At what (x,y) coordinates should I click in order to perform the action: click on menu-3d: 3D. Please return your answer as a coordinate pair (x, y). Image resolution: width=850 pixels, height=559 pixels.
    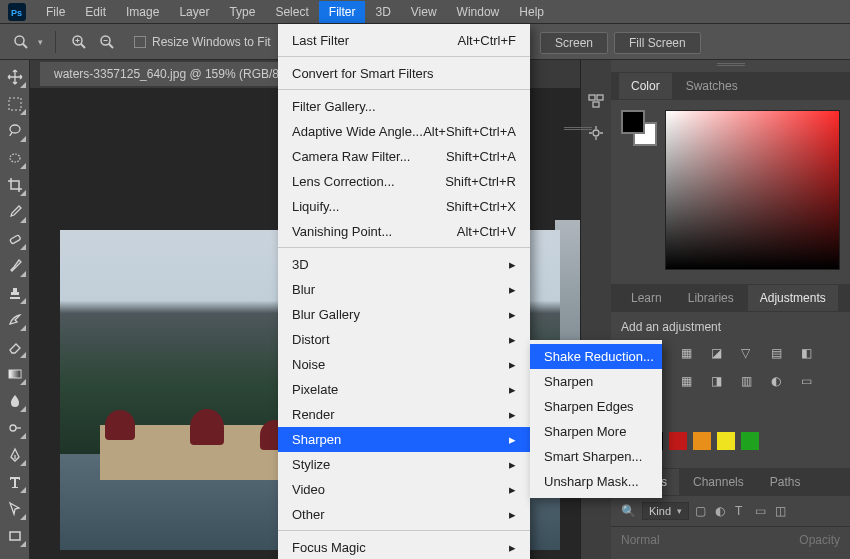
    Looking at the image, I should click on (382, 12).